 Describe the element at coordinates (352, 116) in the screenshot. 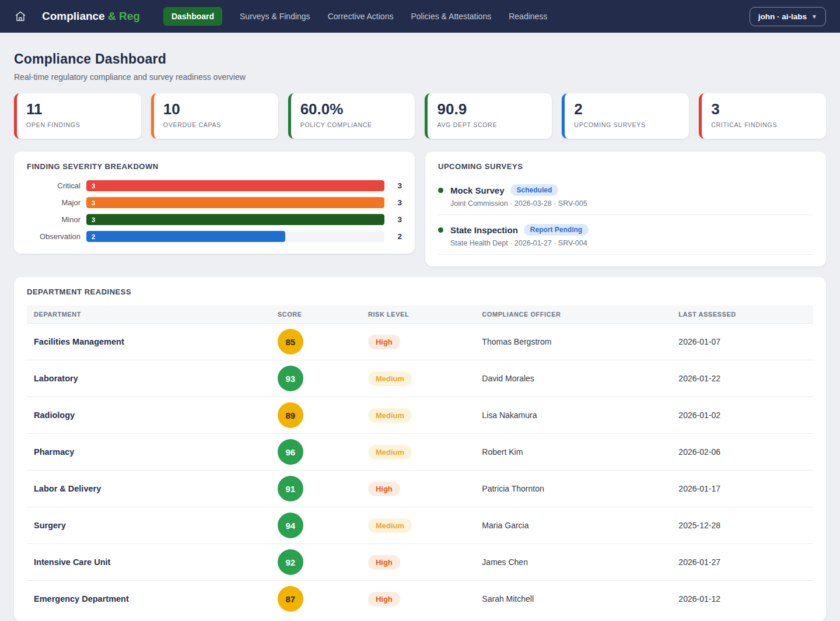

I see `stat-card-policy-compliance: 60.0%POLICY COMPLIANCE` at that location.